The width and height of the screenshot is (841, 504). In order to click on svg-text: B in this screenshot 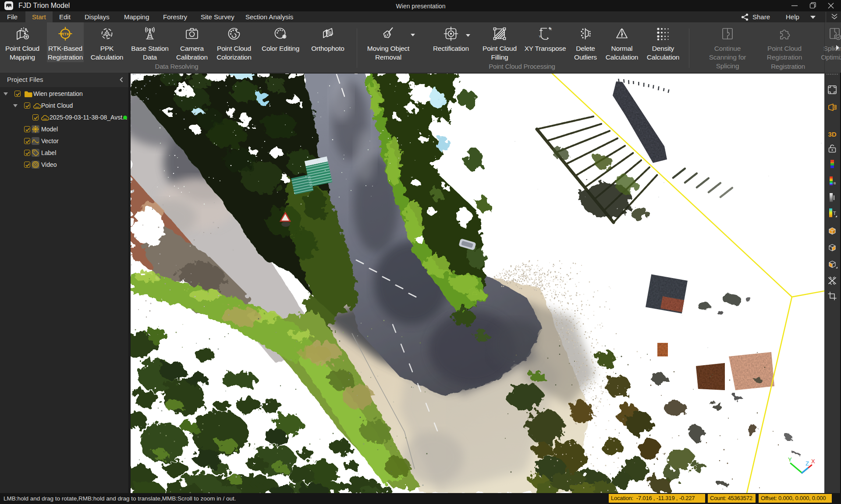, I will do `click(834, 183)`.